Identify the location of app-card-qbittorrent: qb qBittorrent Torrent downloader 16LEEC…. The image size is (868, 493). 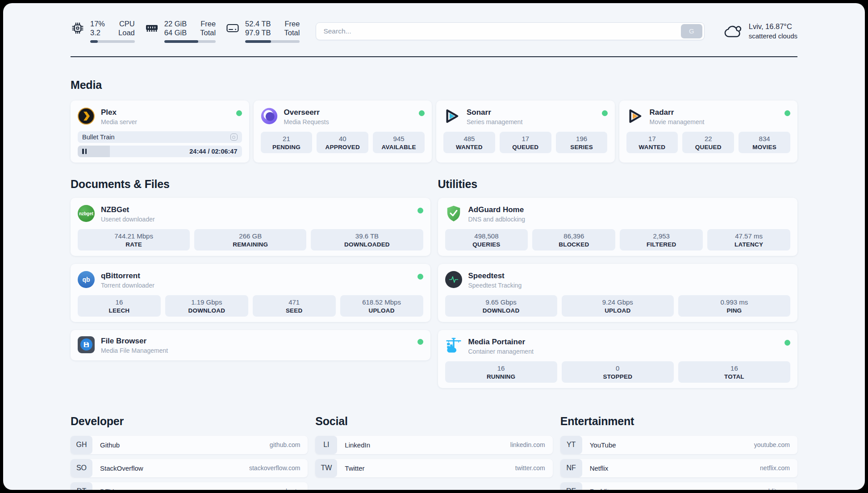
(250, 293).